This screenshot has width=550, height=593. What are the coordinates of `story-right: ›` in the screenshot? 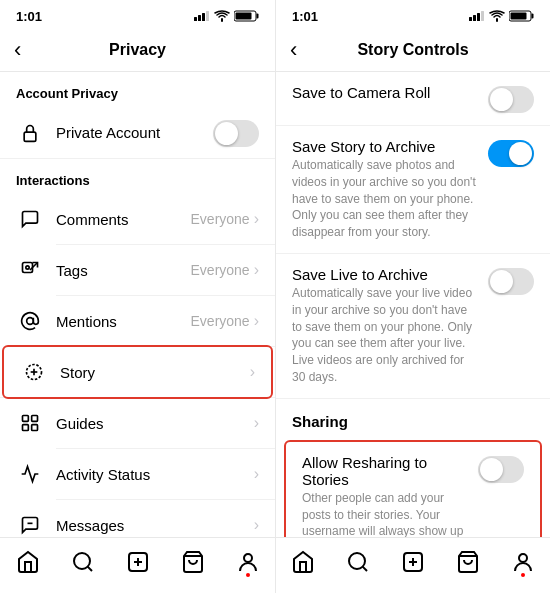 It's located at (252, 372).